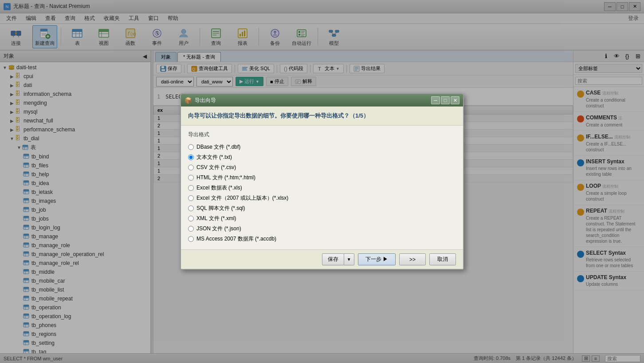 The image size is (644, 363). What do you see at coordinates (322, 198) in the screenshot?
I see `format-option-xlsx: Excel 文件（2007 或以上版本）(*.xlsx)` at bounding box center [322, 198].